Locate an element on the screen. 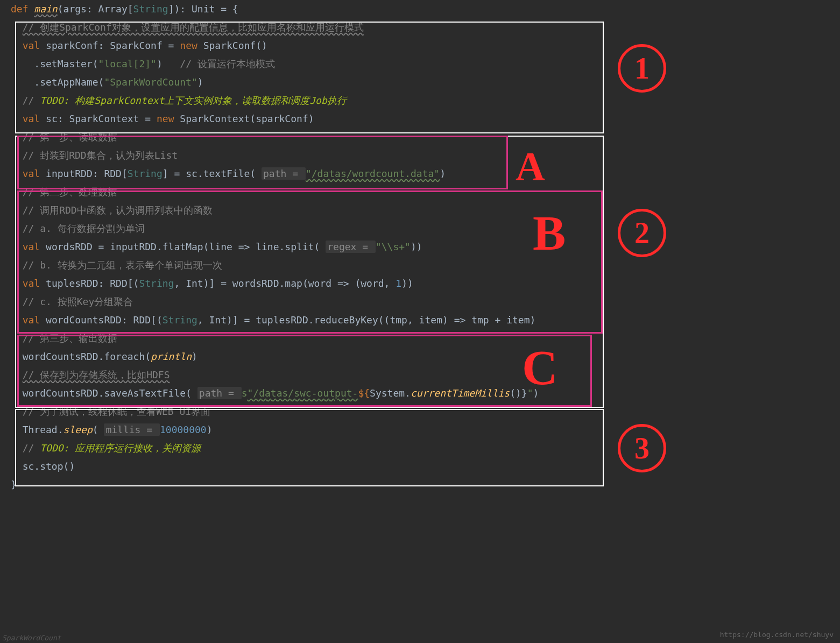  code-line: // a. 每行数据分割为单词 is located at coordinates (420, 229).